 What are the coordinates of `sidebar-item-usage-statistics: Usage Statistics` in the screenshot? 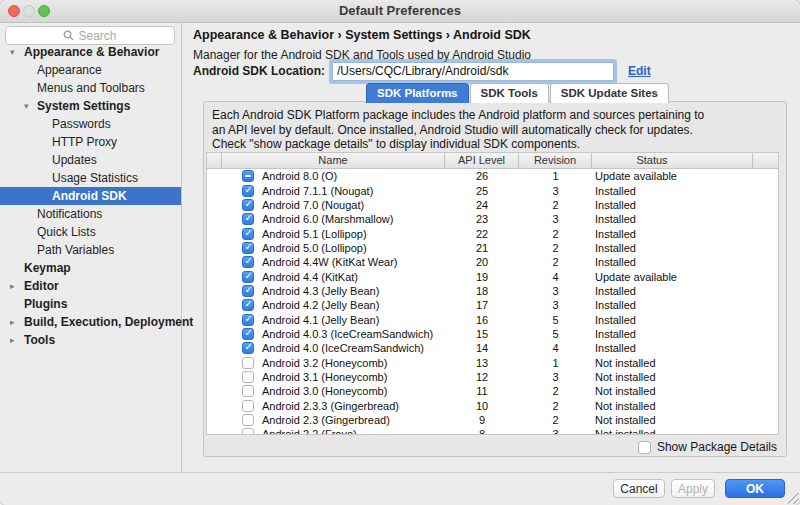 It's located at (90, 178).